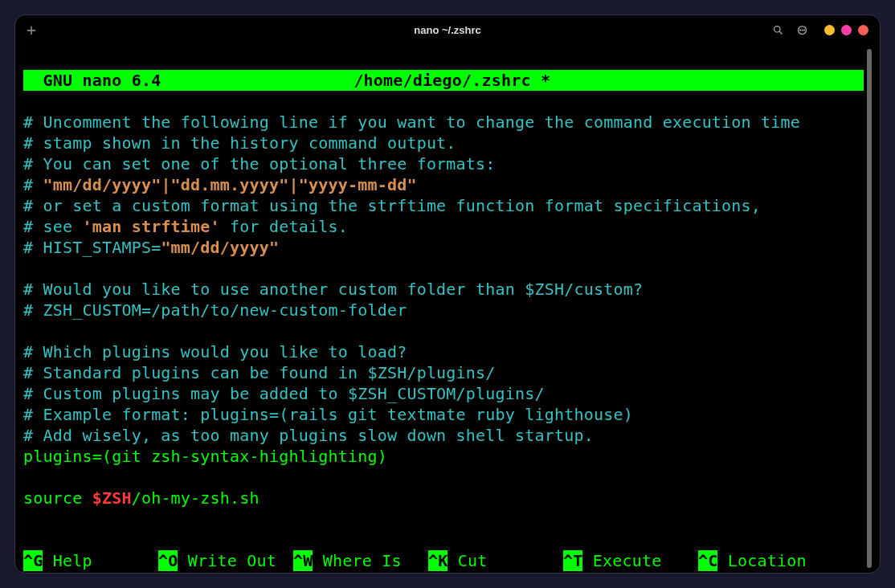  Describe the element at coordinates (151, 247) in the screenshot. I see `editor-line: # HIST_STAMPS="mm/dd/yyyy"` at that location.